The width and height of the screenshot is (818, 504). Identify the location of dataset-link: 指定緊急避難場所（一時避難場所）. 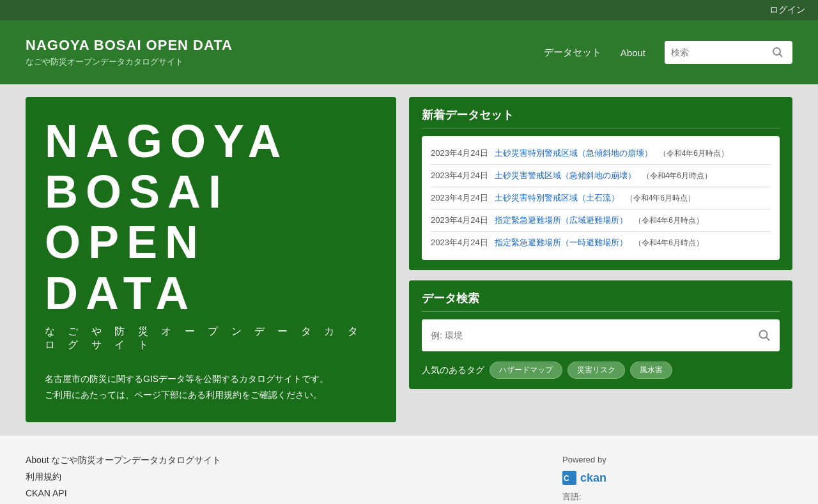
(561, 243).